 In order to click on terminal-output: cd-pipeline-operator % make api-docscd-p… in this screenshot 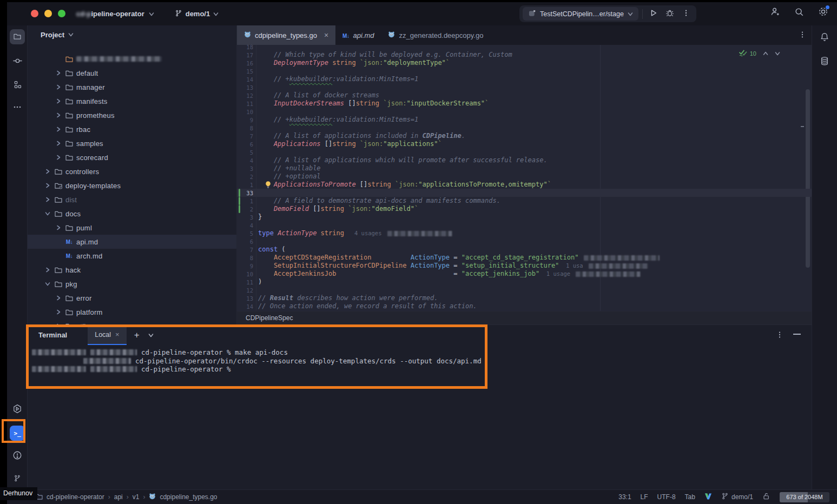, I will do `click(420, 359)`.